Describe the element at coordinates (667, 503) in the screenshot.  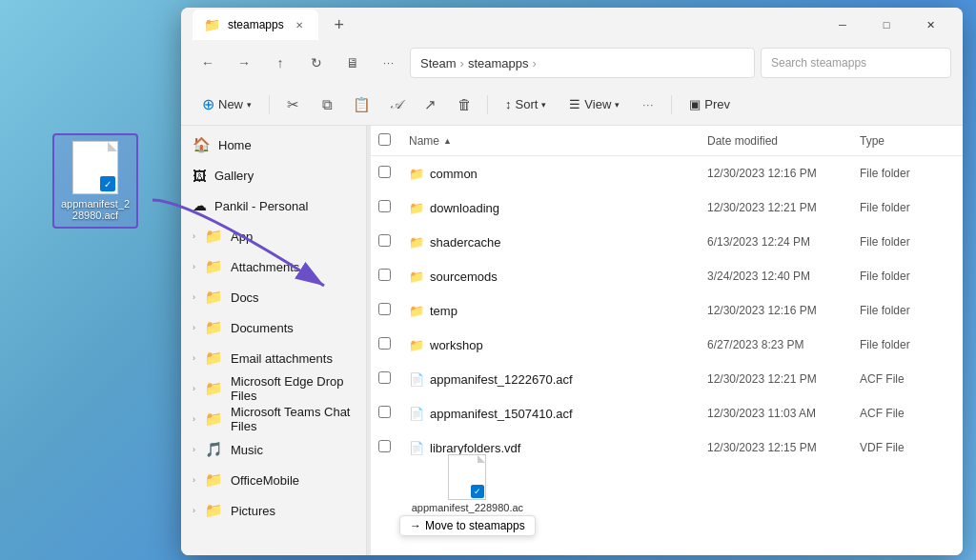
I see `drag-area: ✓ appmanifest_228980.ac → Move to steama…` at that location.